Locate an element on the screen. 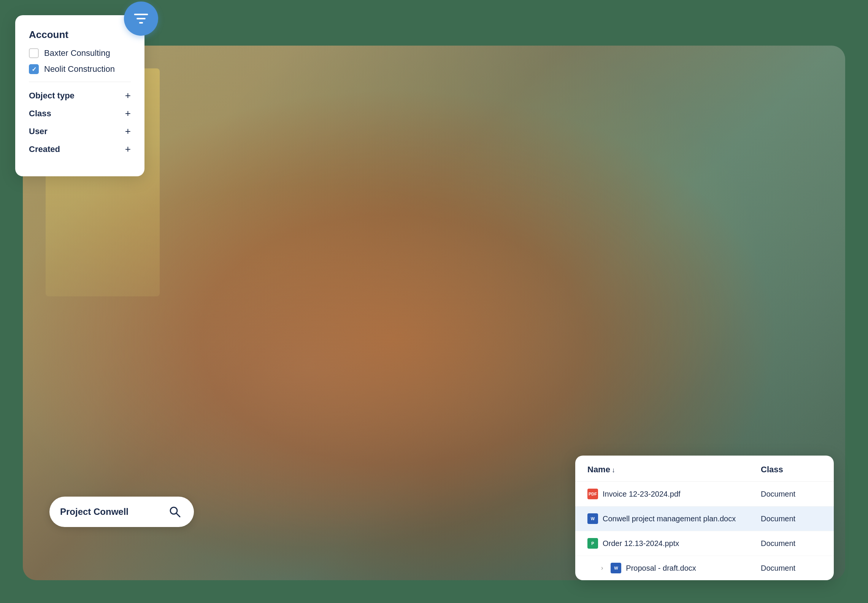 Image resolution: width=868 pixels, height=603 pixels. file-table-panel: Name↓ Class PDF Invoice 12-23-2024.pdf D… is located at coordinates (705, 518).